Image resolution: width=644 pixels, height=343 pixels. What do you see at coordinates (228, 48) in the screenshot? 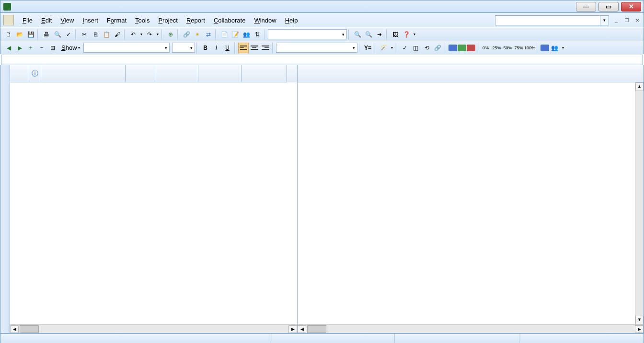
I see `underline-icon: U` at bounding box center [228, 48].